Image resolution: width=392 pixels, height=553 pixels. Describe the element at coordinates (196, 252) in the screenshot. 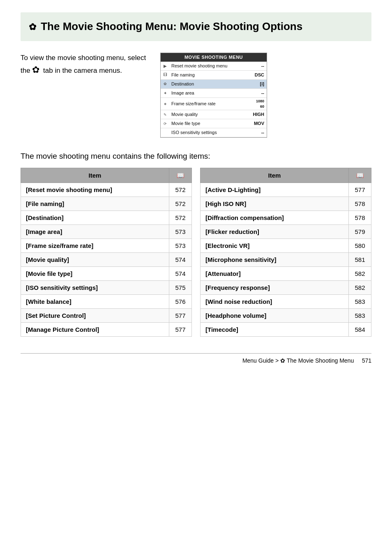

I see `table-spacer` at that location.